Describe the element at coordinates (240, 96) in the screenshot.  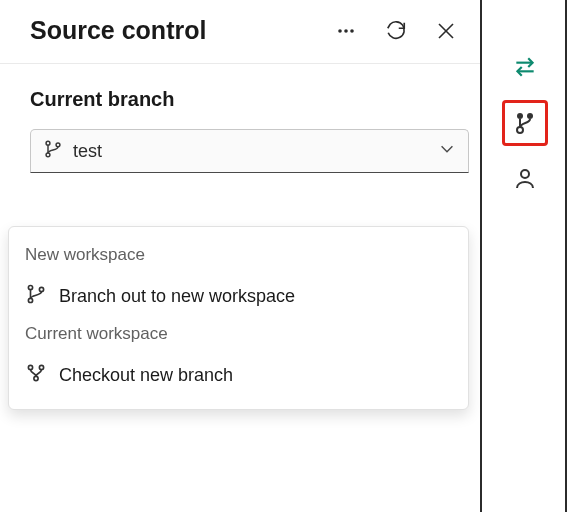
I see `current-branch-label: Current branch` at that location.